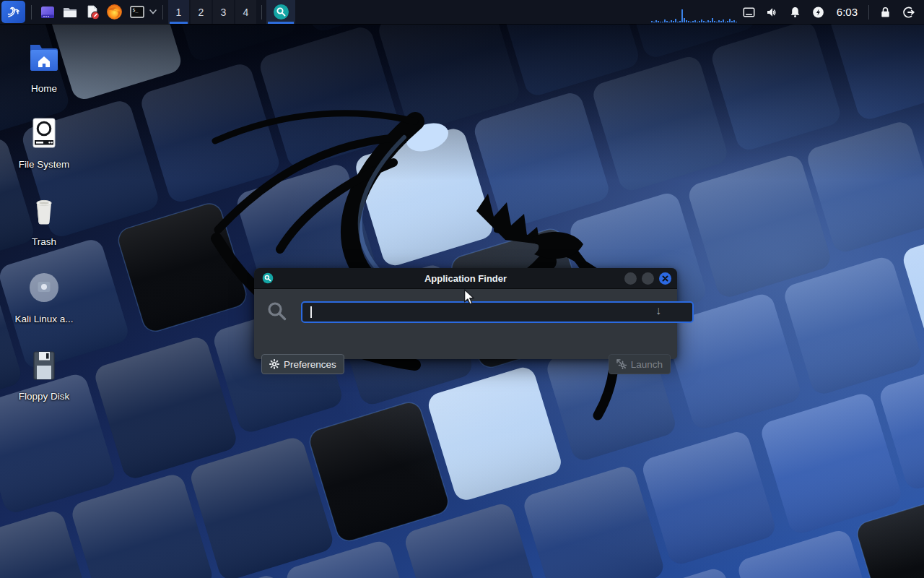 This screenshot has width=924, height=578. What do you see at coordinates (274, 364) in the screenshot?
I see `gear-icon` at bounding box center [274, 364].